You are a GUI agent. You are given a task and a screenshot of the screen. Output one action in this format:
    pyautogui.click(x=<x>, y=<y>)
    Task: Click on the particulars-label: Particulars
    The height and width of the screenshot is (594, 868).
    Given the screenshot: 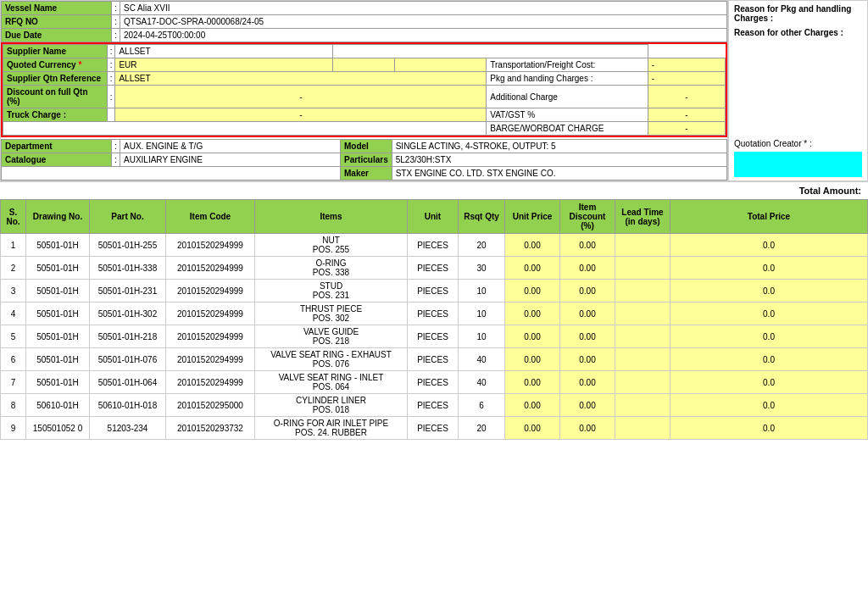 What is the action you would take?
    pyautogui.click(x=366, y=160)
    